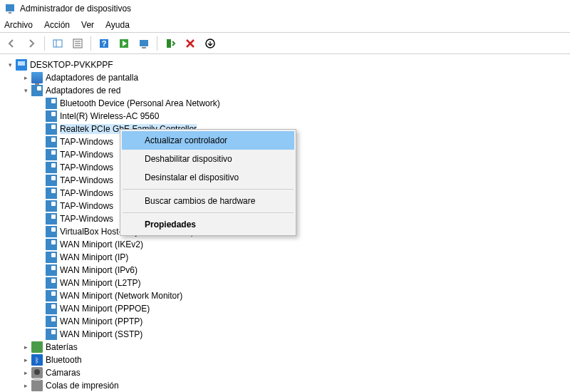 The image size is (570, 392). Describe the element at coordinates (288, 103) in the screenshot. I see `tree-item-bt-pan: Bluetooth Device (Personal Area Network)` at that location.